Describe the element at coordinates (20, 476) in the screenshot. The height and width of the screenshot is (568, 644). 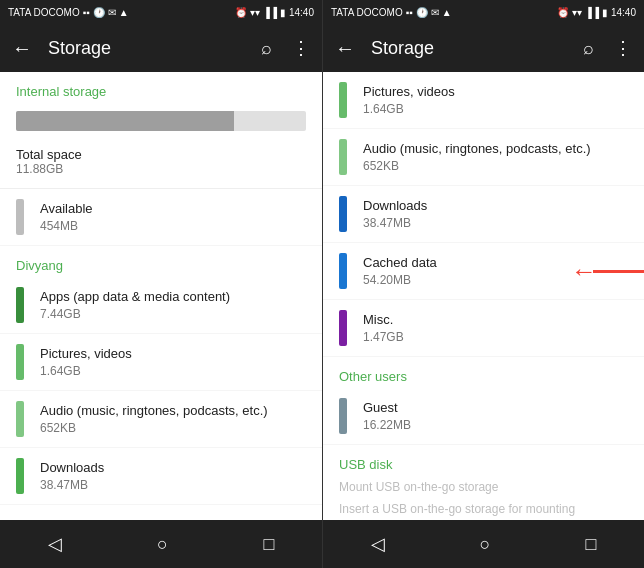
I see `downloads-color-left` at that location.